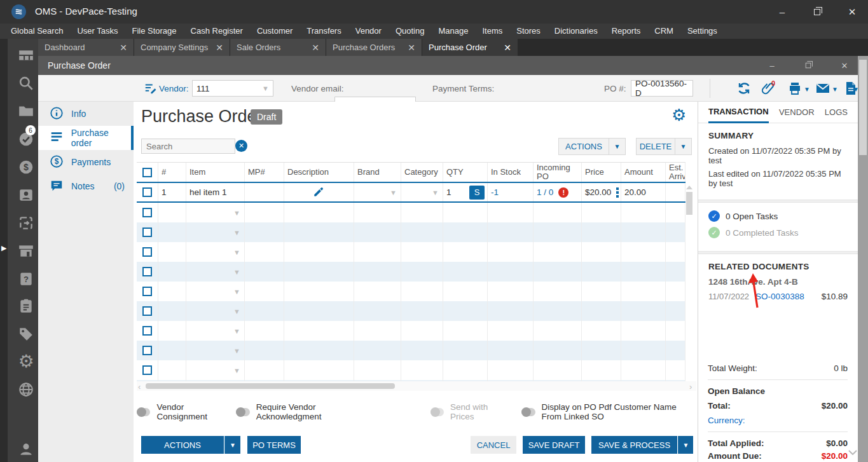 This screenshot has height=462, width=868. Describe the element at coordinates (319, 172) in the screenshot. I see `column-header-description: Description` at that location.